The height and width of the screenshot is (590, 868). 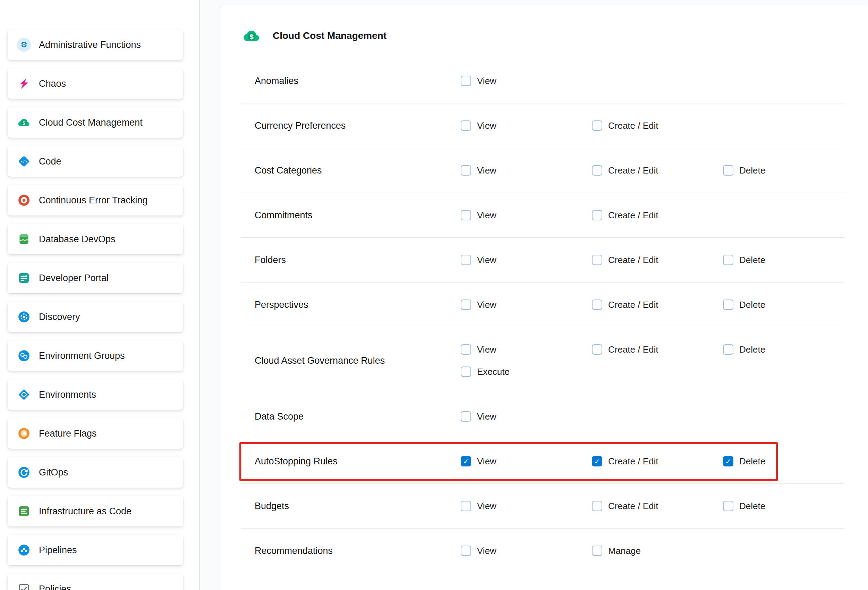 I want to click on sidebar-item-database-devops: Database DevOps, so click(x=95, y=239).